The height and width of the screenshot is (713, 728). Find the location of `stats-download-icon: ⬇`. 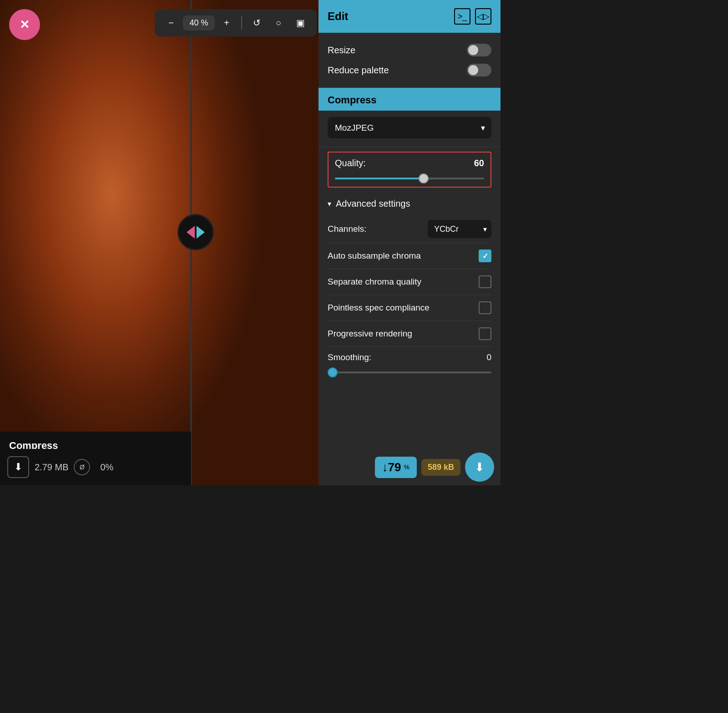

stats-download-icon: ⬇ is located at coordinates (18, 467).